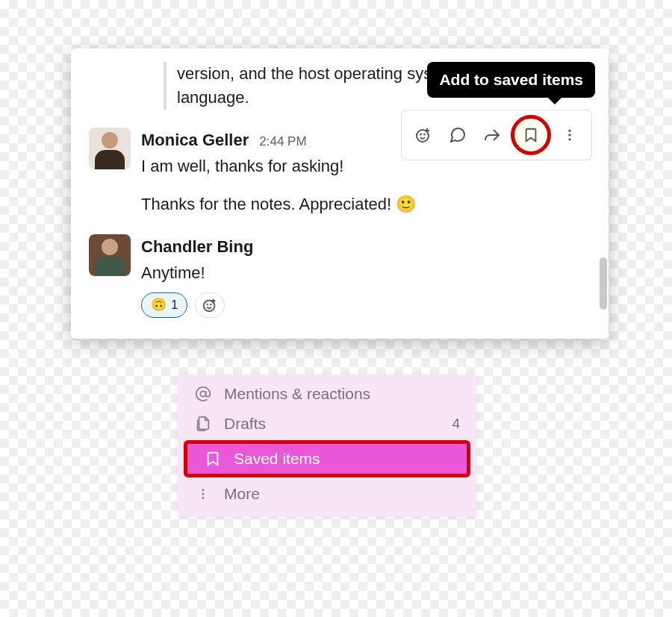  Describe the element at coordinates (327, 494) in the screenshot. I see `sidebar-item-more: More` at that location.